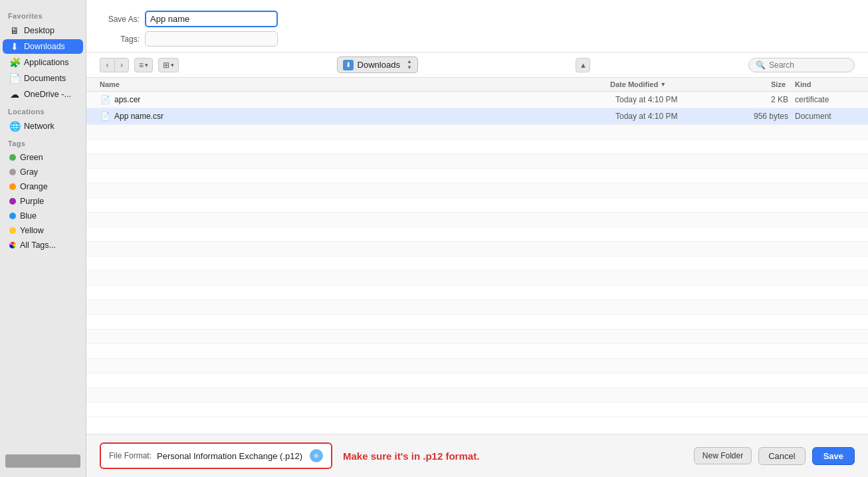  What do you see at coordinates (216, 456) in the screenshot?
I see `file-format-box: File Format: Personal Information Exchan…` at bounding box center [216, 456].